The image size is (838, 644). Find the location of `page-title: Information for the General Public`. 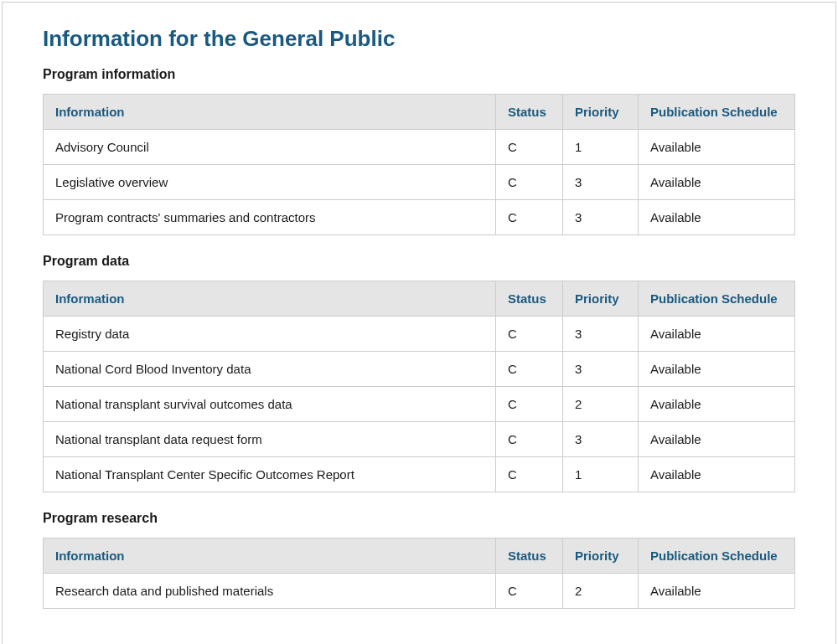

page-title: Information for the General Public is located at coordinates (419, 39).